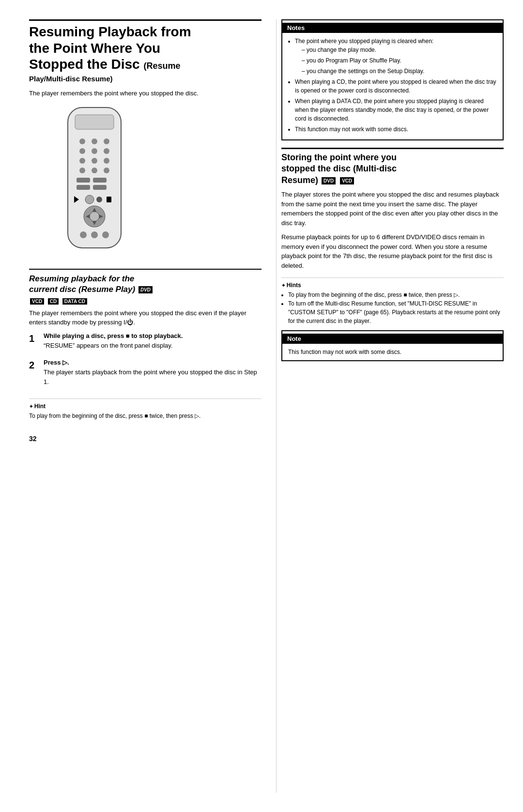  I want to click on hints-list: To play from the beginning of the disc, …, so click(392, 308).